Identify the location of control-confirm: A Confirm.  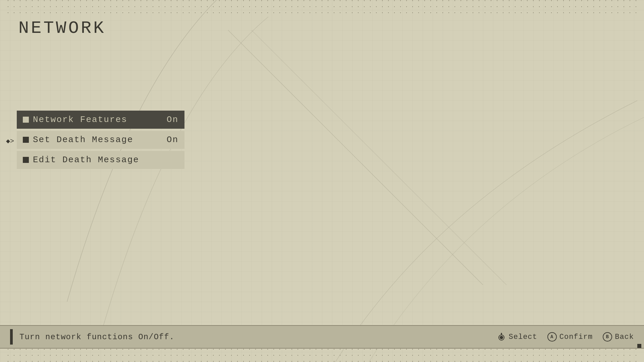
(570, 337).